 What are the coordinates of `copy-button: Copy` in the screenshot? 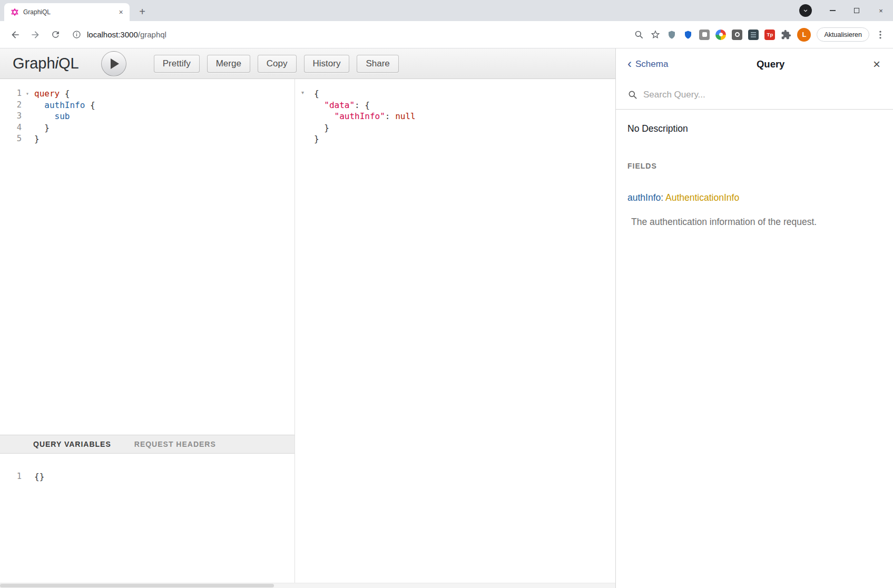 It's located at (277, 64).